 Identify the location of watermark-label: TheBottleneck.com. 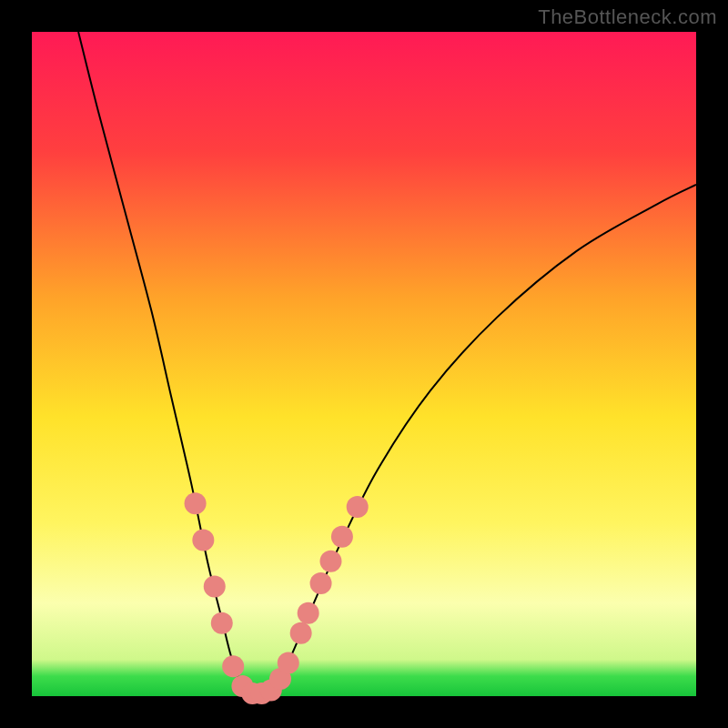
(628, 17).